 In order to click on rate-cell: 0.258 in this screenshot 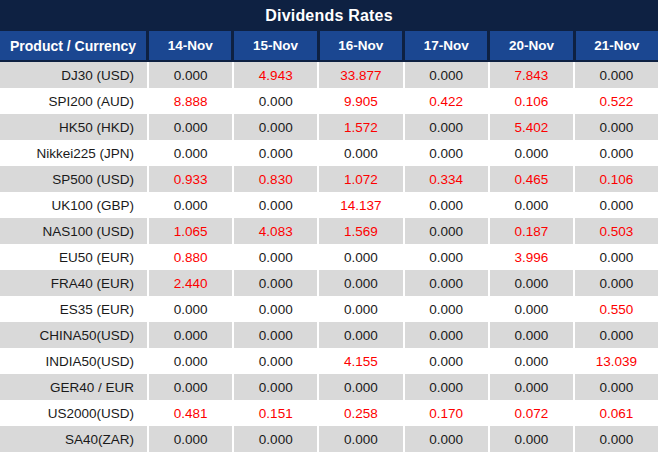, I will do `click(362, 413)`.